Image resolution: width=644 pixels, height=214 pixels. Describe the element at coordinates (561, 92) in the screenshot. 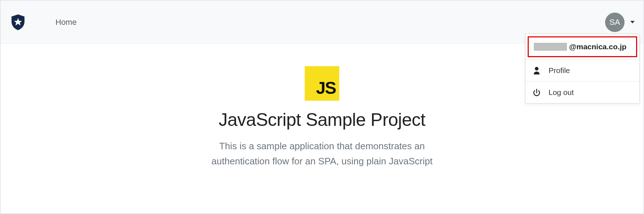

I see `dropdown-logout-label: Log out` at that location.